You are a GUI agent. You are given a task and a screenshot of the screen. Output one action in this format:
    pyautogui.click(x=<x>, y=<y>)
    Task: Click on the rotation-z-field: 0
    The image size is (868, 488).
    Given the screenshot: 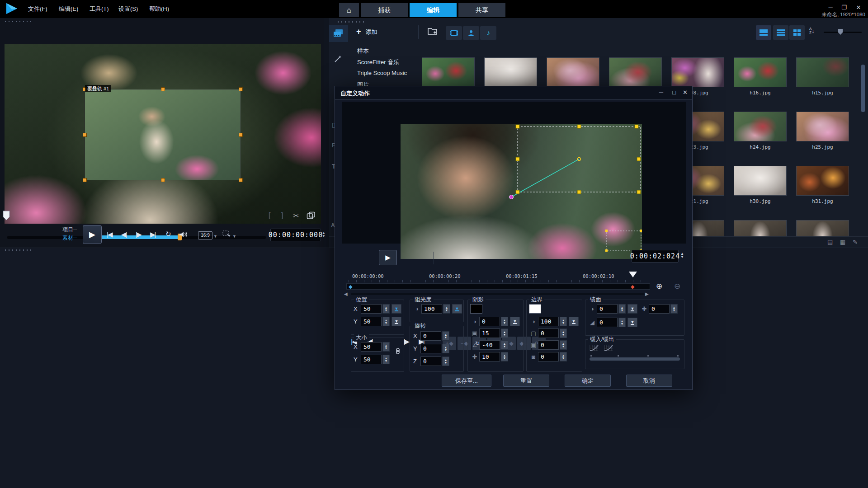 What is the action you would take?
    pyautogui.click(x=431, y=361)
    